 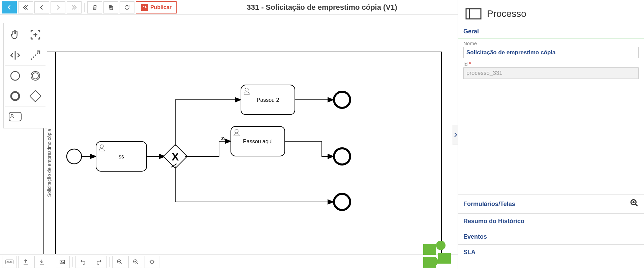 I want to click on trash-icon, so click(x=95, y=7).